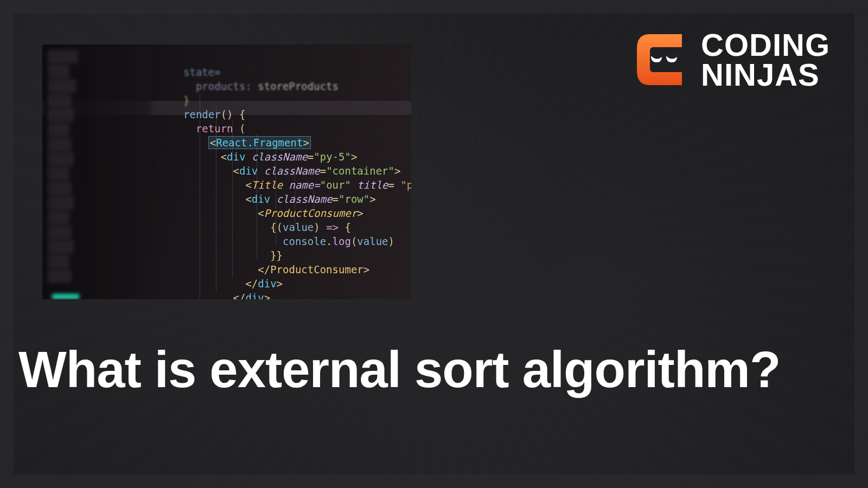 This screenshot has width=868, height=488. What do you see at coordinates (399, 370) in the screenshot?
I see `headline-text: What is external sort algorithm?` at bounding box center [399, 370].